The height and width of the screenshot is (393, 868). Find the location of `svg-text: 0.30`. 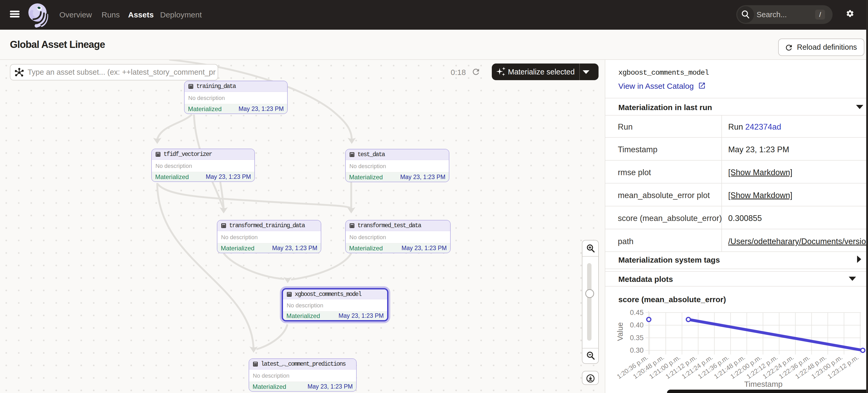

svg-text: 0.30 is located at coordinates (637, 350).